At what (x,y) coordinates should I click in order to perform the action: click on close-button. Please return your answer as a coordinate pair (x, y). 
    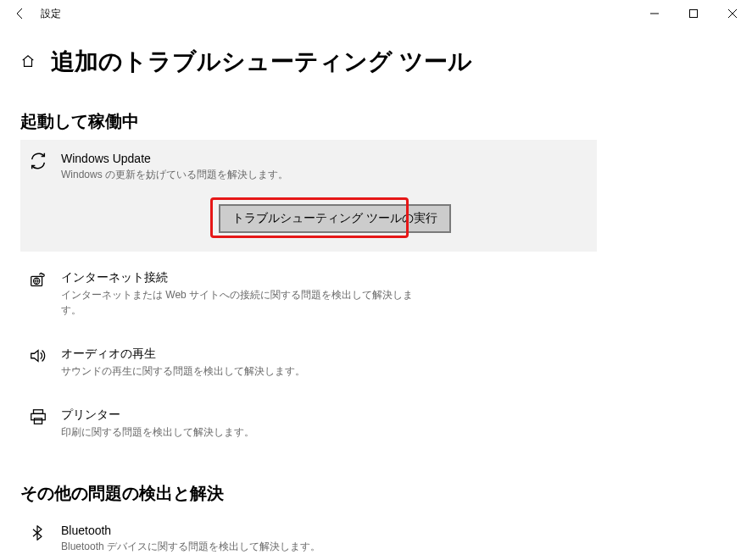
    Looking at the image, I should click on (733, 14).